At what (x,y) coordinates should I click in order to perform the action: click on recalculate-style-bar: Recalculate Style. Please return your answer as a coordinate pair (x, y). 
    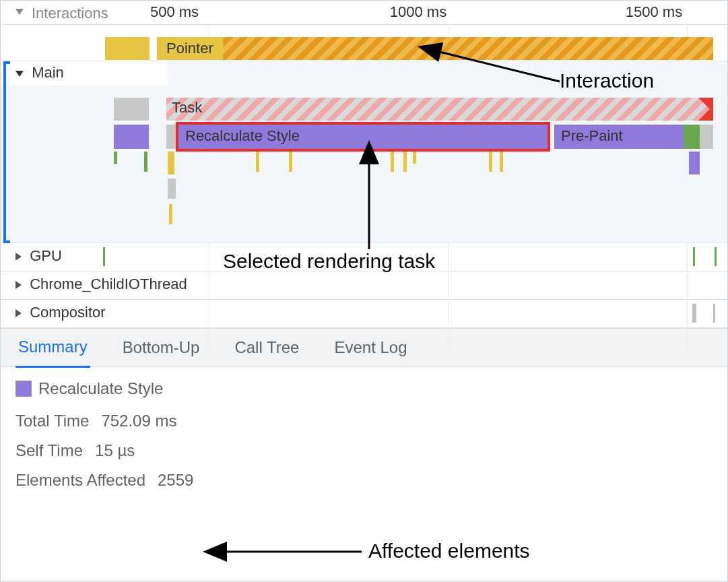
    Looking at the image, I should click on (363, 137).